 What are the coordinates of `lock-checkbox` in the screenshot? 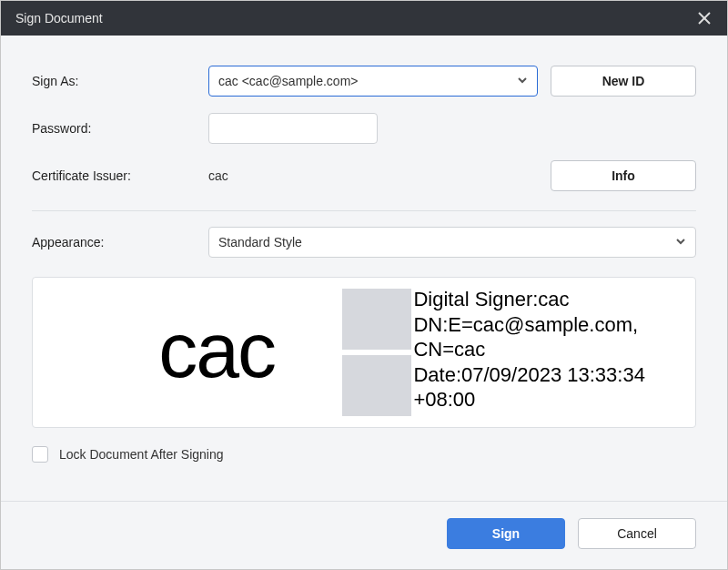 It's located at (40, 454).